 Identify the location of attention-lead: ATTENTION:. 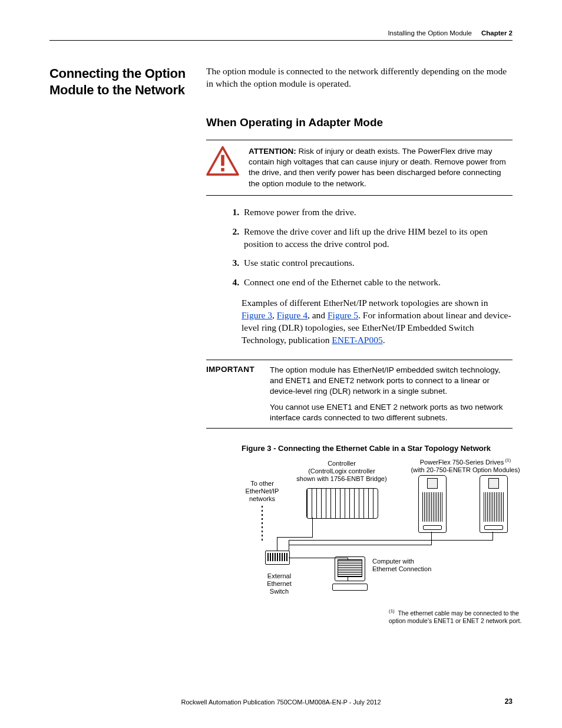
(272, 151).